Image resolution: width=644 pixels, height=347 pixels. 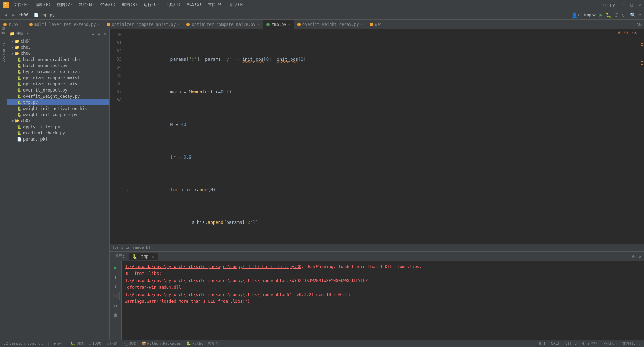 I want to click on tree-file-apply-filter: 🐍 apply_filter.py, so click(x=59, y=127).